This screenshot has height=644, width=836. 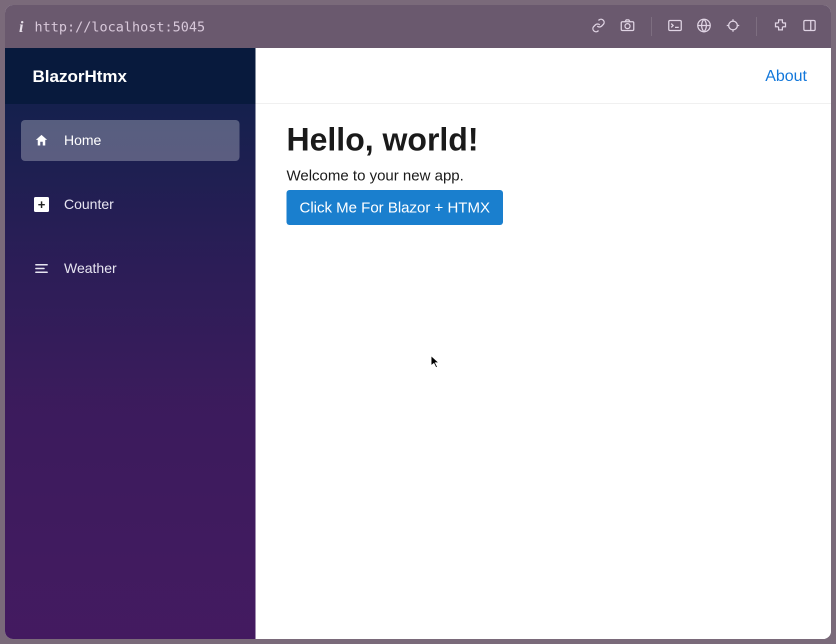 What do you see at coordinates (543, 176) in the screenshot?
I see `welcome-text: Welcome to your new app.` at bounding box center [543, 176].